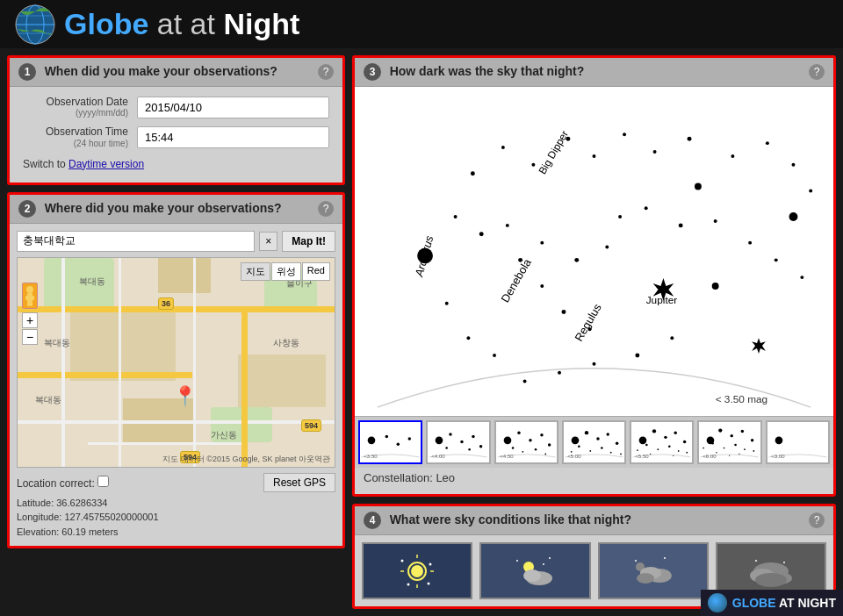  What do you see at coordinates (729, 442) in the screenshot?
I see `chart-thumb-6: <6.00` at bounding box center [729, 442].